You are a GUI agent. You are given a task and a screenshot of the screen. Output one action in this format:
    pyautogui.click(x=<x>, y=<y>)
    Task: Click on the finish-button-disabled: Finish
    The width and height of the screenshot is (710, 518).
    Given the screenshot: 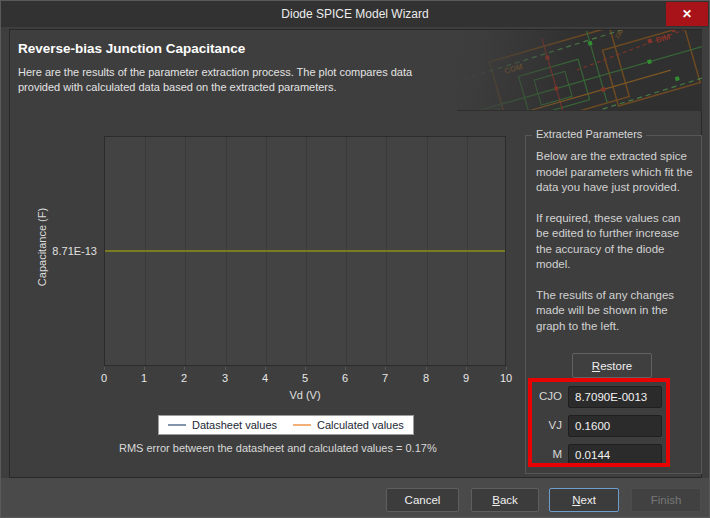 What is the action you would take?
    pyautogui.click(x=666, y=500)
    